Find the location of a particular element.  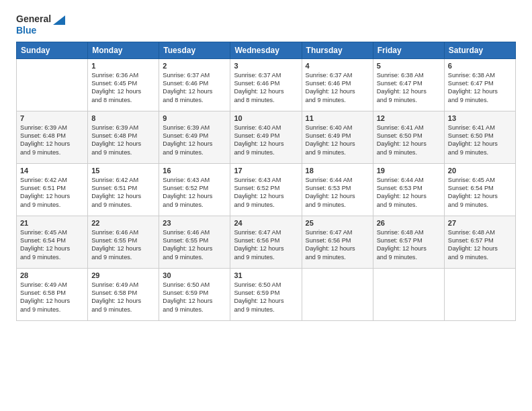

day-number: 29 is located at coordinates (124, 275).